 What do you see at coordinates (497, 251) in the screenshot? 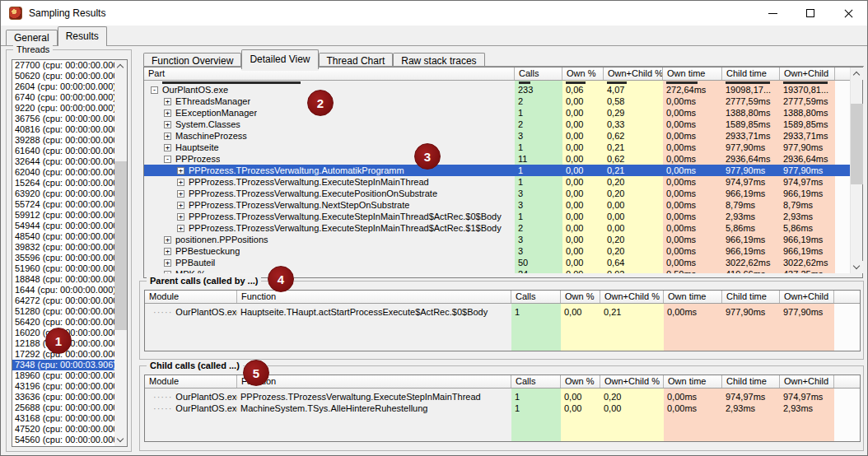
I see `tree-row: + PPBestueckung 3 0,00 0,20 0,00ms 966,1…` at bounding box center [497, 251].